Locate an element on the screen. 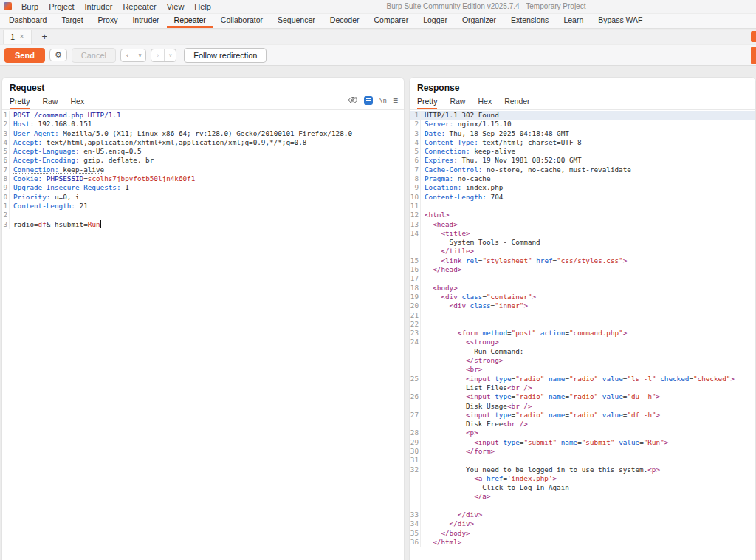  code-line: Run Command: is located at coordinates (583, 352).